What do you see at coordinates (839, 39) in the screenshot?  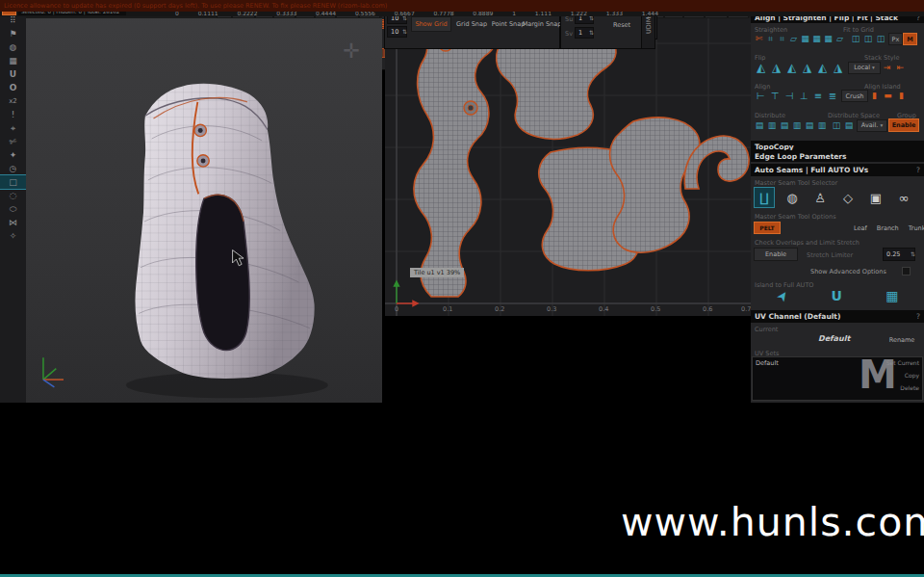 I see `quadrangulate-icon: ▱` at bounding box center [839, 39].